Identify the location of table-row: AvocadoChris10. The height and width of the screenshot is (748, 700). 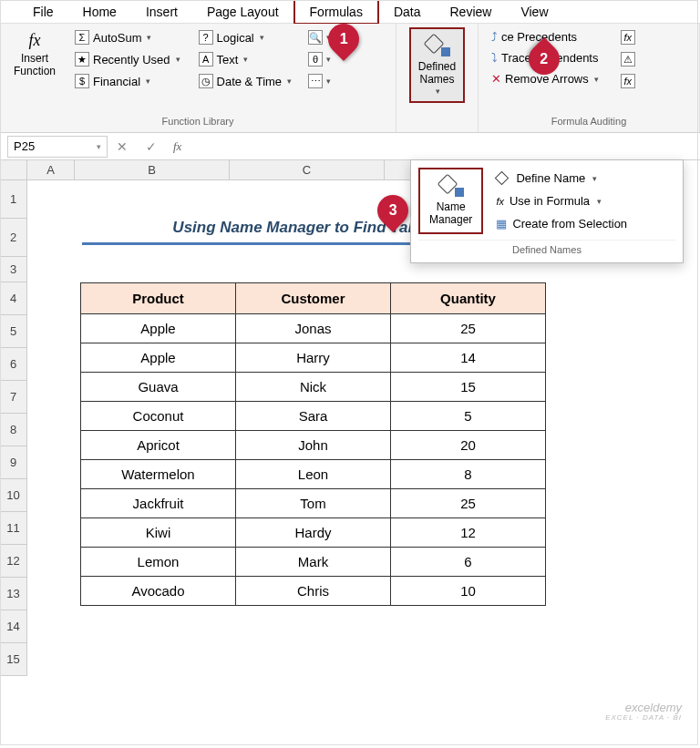
(314, 591).